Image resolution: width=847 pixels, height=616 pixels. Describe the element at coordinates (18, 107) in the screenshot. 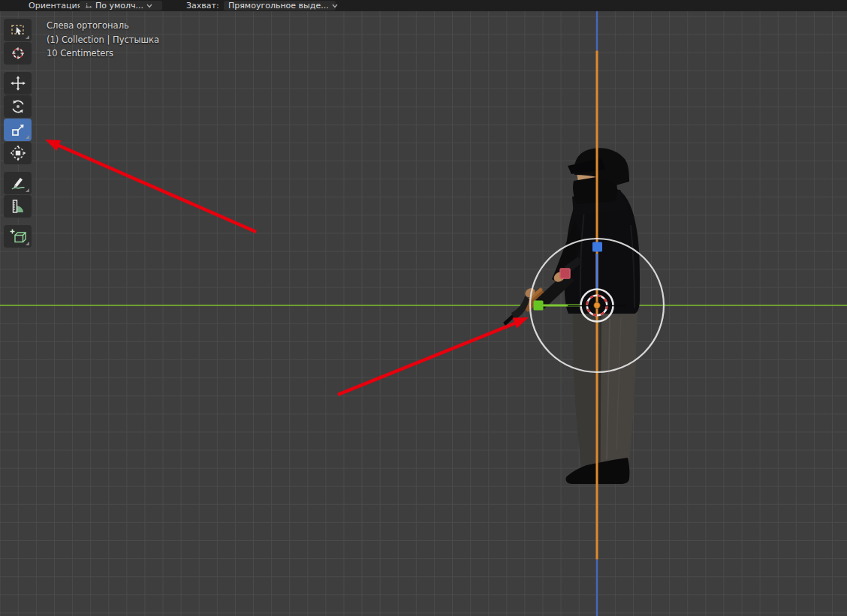

I see `rotate-icon` at that location.